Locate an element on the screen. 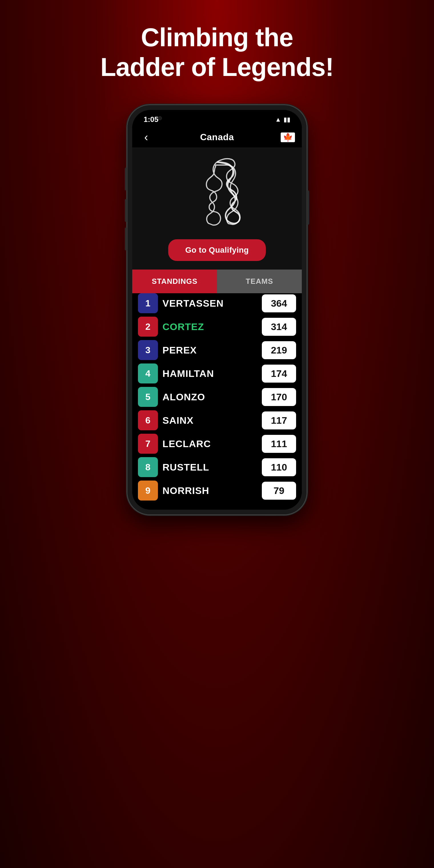  driver-name: CORTEZ is located at coordinates (210, 327).